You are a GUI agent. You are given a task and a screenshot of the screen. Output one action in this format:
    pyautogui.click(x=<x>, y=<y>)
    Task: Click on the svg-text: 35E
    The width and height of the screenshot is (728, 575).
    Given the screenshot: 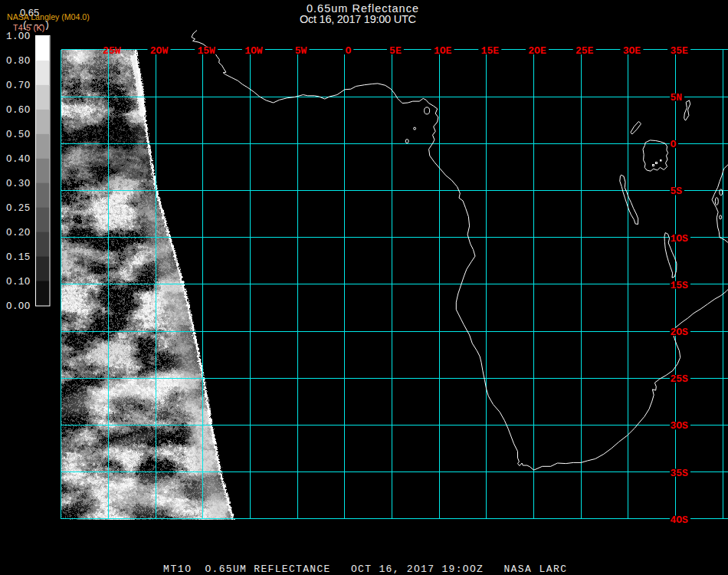 What is the action you would take?
    pyautogui.click(x=679, y=51)
    